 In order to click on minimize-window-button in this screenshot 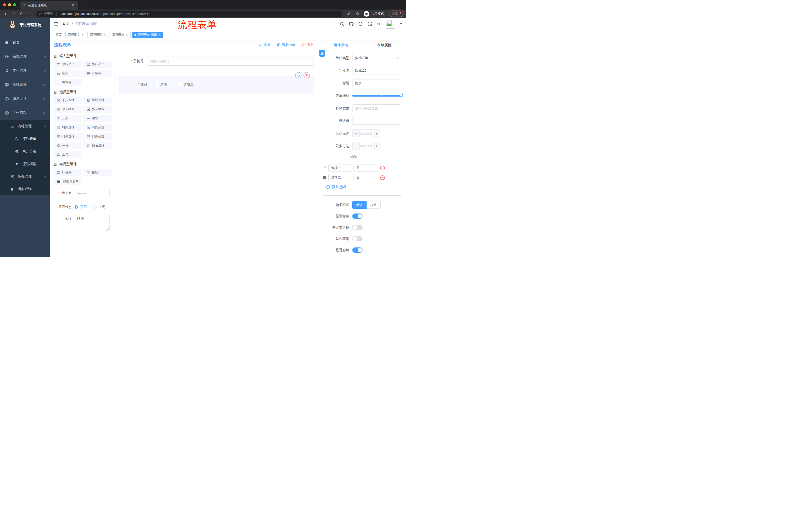, I will do `click(9, 5)`.